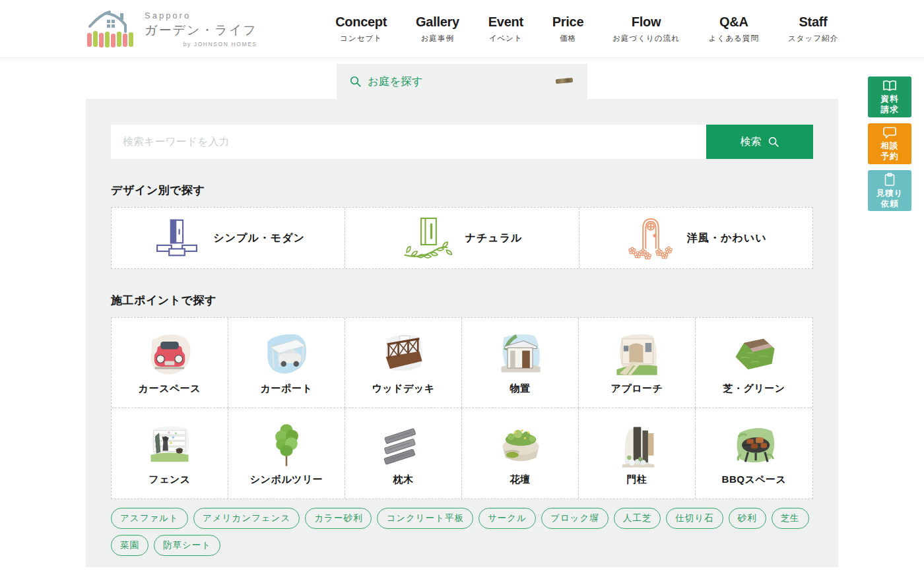 The image size is (924, 581). Describe the element at coordinates (890, 179) in the screenshot. I see `clipboard-icon` at that location.